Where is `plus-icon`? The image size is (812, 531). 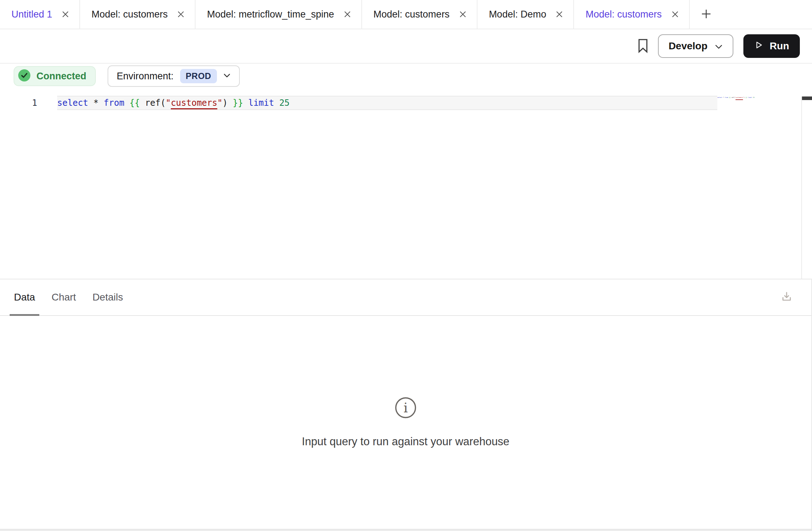 plus-icon is located at coordinates (706, 14).